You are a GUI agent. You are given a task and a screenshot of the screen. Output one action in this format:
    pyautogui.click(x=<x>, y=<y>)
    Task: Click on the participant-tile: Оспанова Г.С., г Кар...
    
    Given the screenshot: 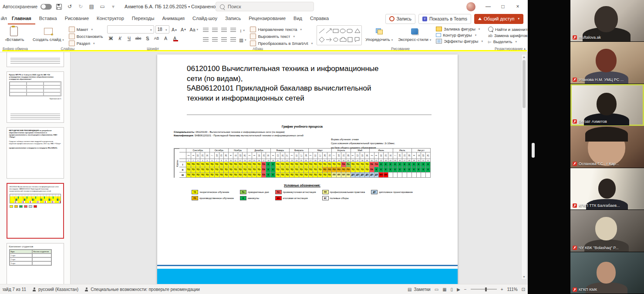 What is the action you would take?
    pyautogui.click(x=607, y=147)
    